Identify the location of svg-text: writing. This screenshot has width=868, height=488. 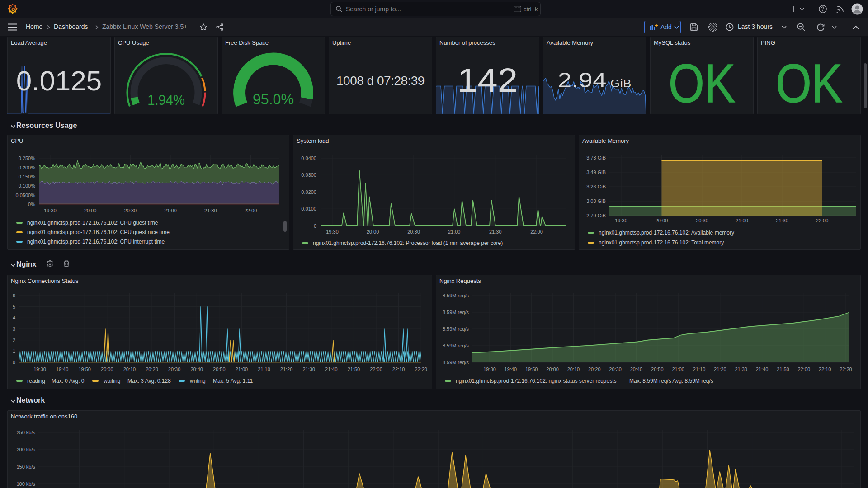
(198, 381).